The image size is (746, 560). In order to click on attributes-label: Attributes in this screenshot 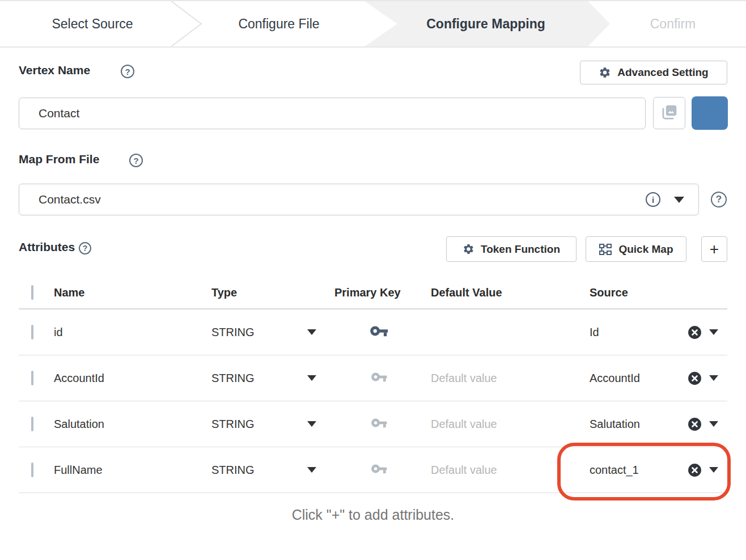, I will do `click(46, 247)`.